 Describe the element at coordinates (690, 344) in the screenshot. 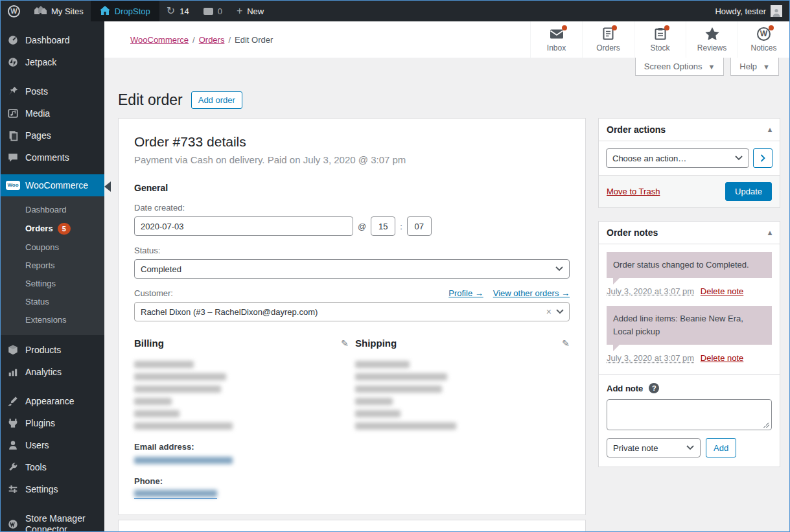

I see `order-notes-panel: Order notes ▴ Order status changed to Co…` at that location.